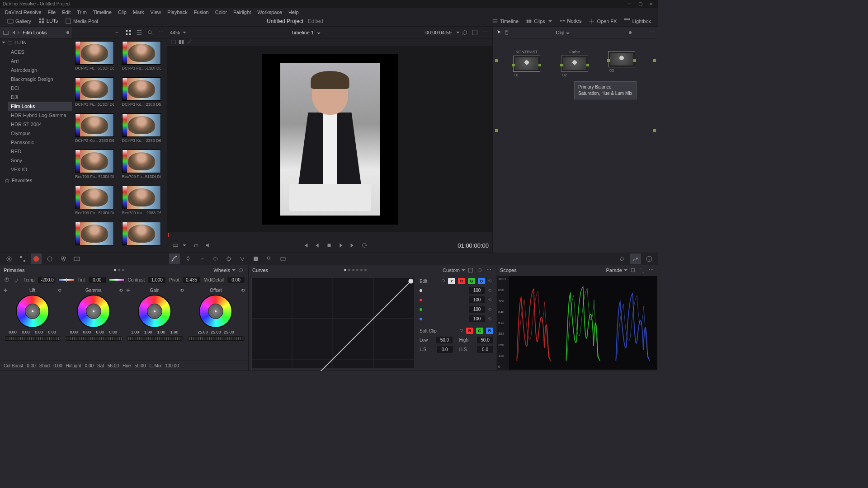 The height and width of the screenshot is (488, 868). What do you see at coordinates (444, 340) in the screenshot?
I see `low-value: 50.0` at bounding box center [444, 340].